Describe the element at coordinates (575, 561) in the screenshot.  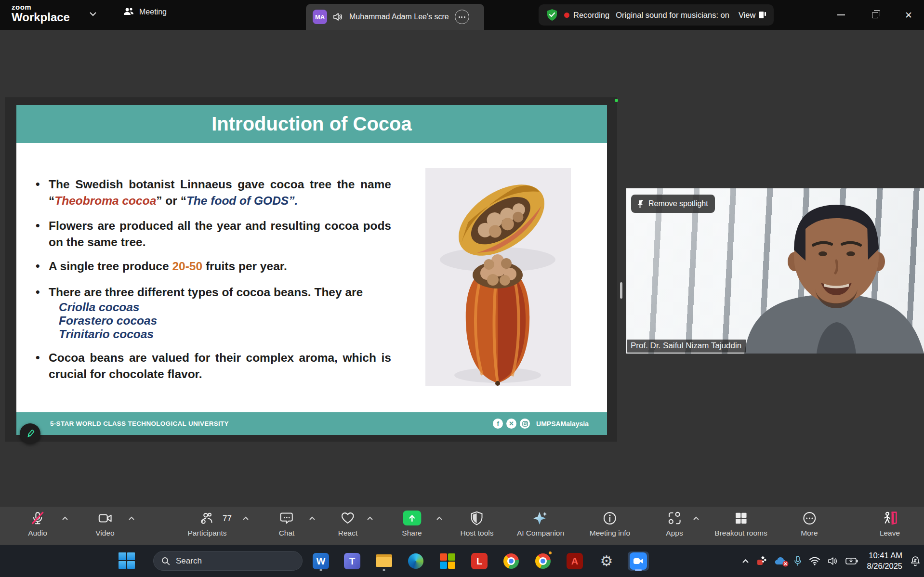
I see `taskbar-app-acrobat: A` at that location.